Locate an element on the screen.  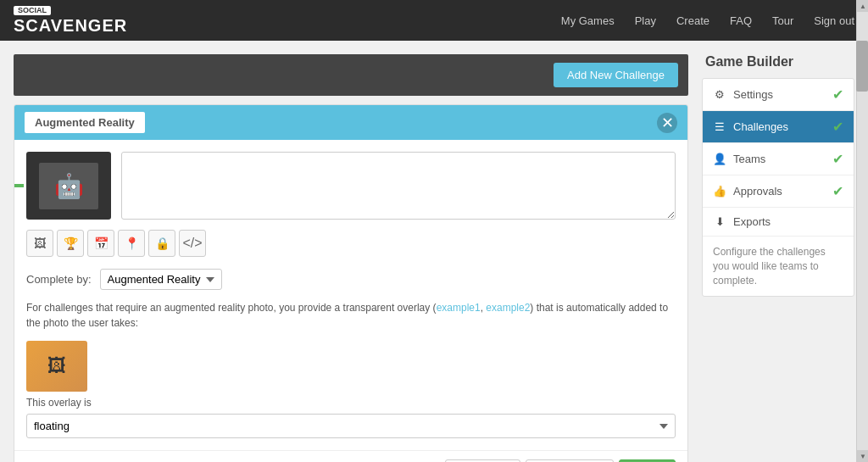
trophy-toolbar-icon: 🏆 is located at coordinates (70, 243).